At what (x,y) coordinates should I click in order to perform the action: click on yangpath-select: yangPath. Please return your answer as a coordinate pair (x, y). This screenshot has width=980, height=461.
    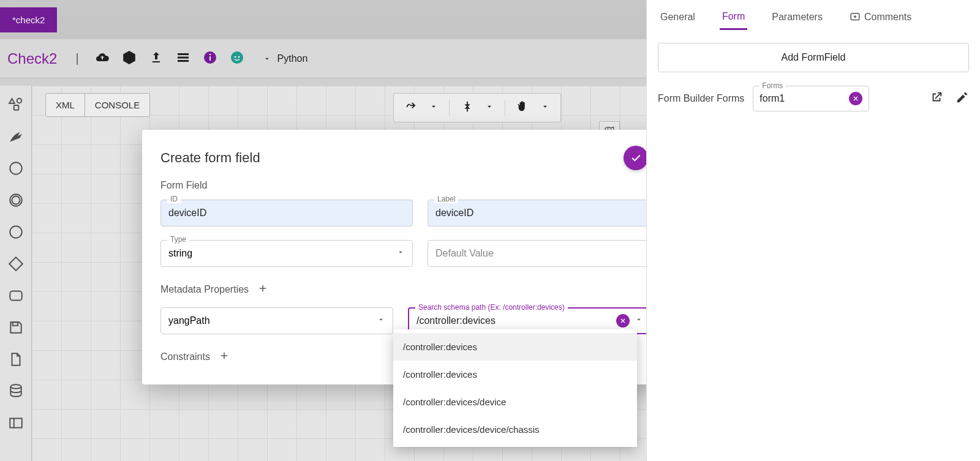
    Looking at the image, I should click on (277, 321).